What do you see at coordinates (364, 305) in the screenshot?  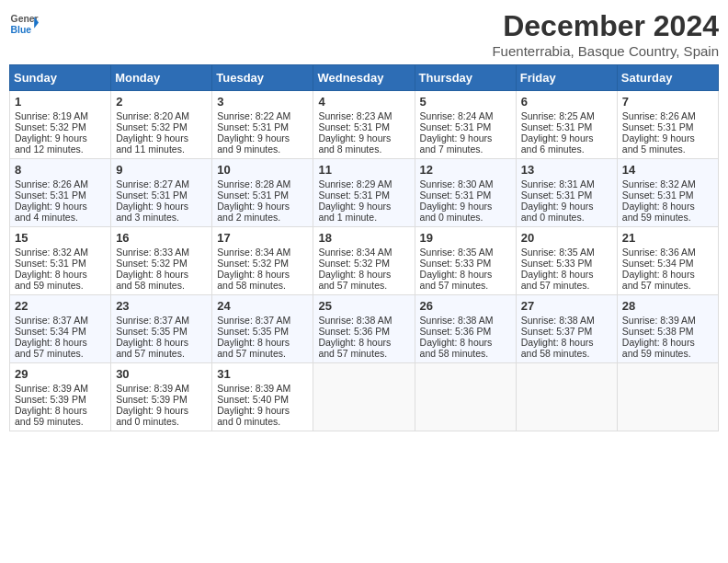 I see `day-number: 25` at bounding box center [364, 305].